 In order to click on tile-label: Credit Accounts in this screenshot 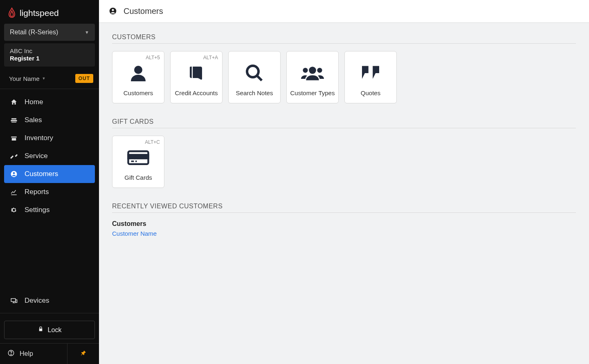, I will do `click(196, 93)`.